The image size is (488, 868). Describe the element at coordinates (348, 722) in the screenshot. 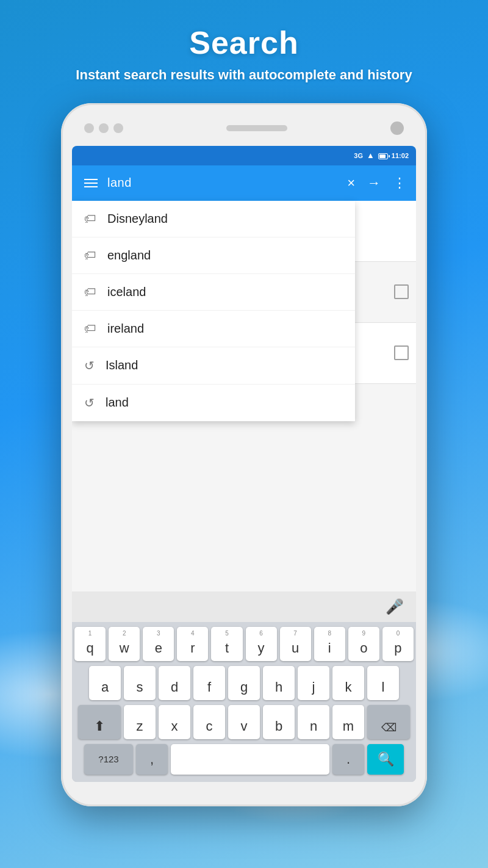

I see `key-m: m` at that location.